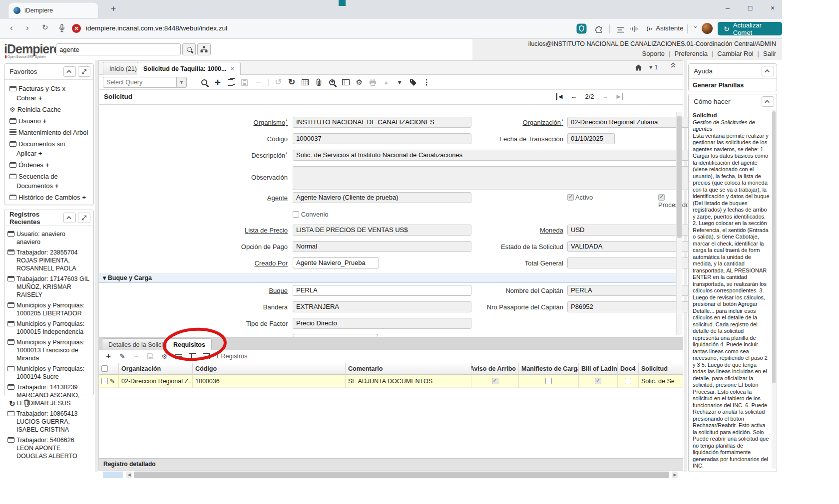 The height and width of the screenshot is (504, 839). What do you see at coordinates (521, 231) in the screenshot?
I see `moneda-label: Moneda` at bounding box center [521, 231].